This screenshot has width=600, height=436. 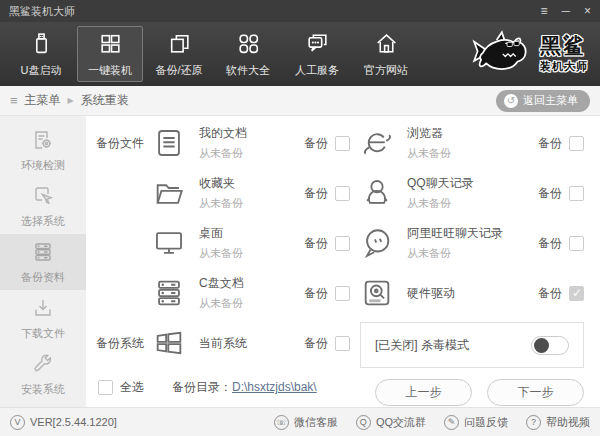 I want to click on favorites-folder-icon, so click(x=169, y=193).